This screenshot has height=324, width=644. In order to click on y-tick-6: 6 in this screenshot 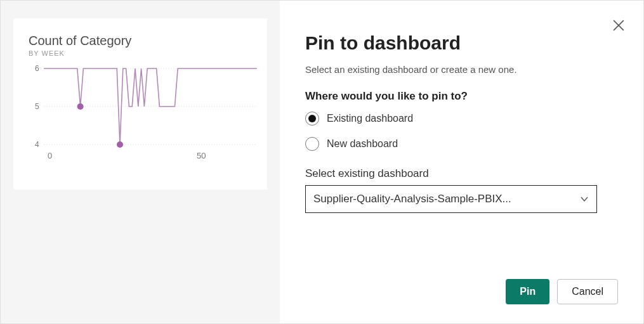, I will do `click(37, 68)`.